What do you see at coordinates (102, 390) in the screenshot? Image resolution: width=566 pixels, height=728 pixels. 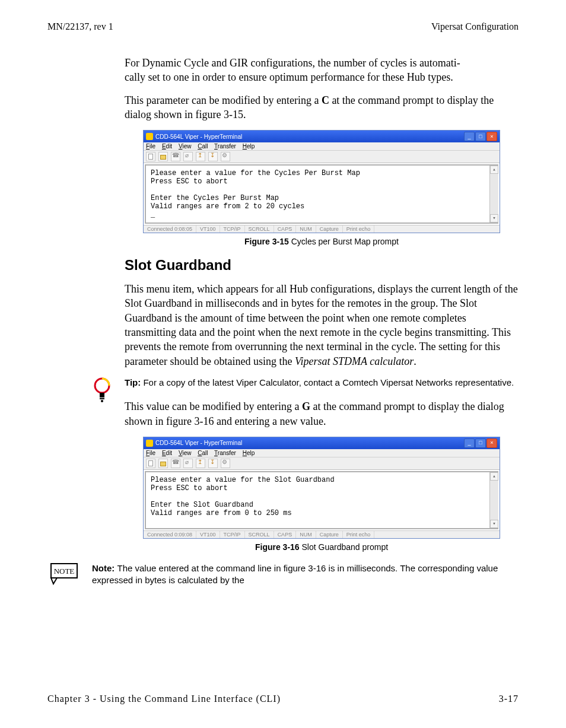 I see `tip-lightbulb-icon` at bounding box center [102, 390].